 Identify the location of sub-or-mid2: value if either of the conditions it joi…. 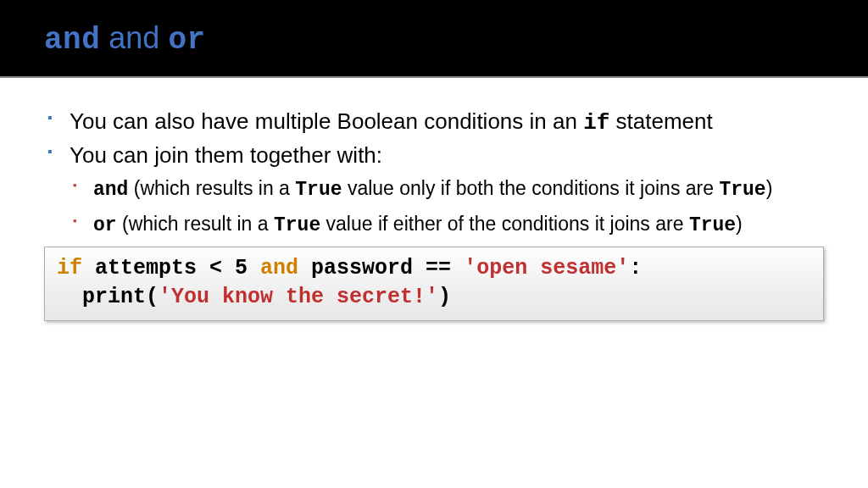
(505, 224).